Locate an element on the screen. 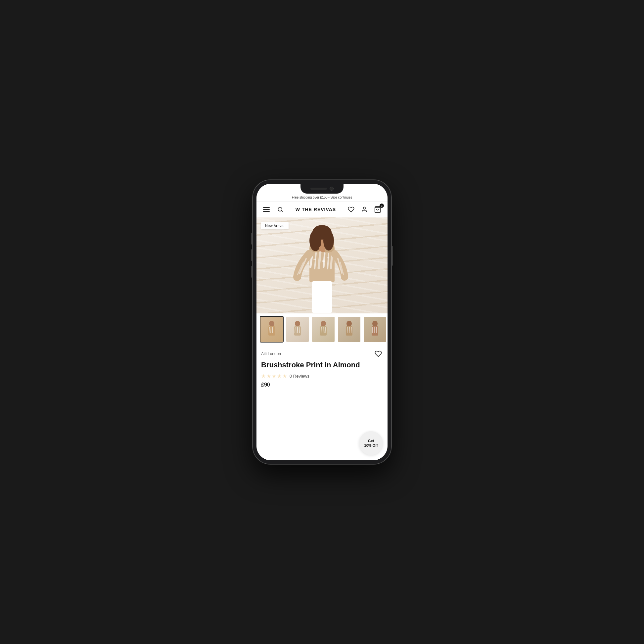 The height and width of the screenshot is (644, 644). notch-camera is located at coordinates (332, 189).